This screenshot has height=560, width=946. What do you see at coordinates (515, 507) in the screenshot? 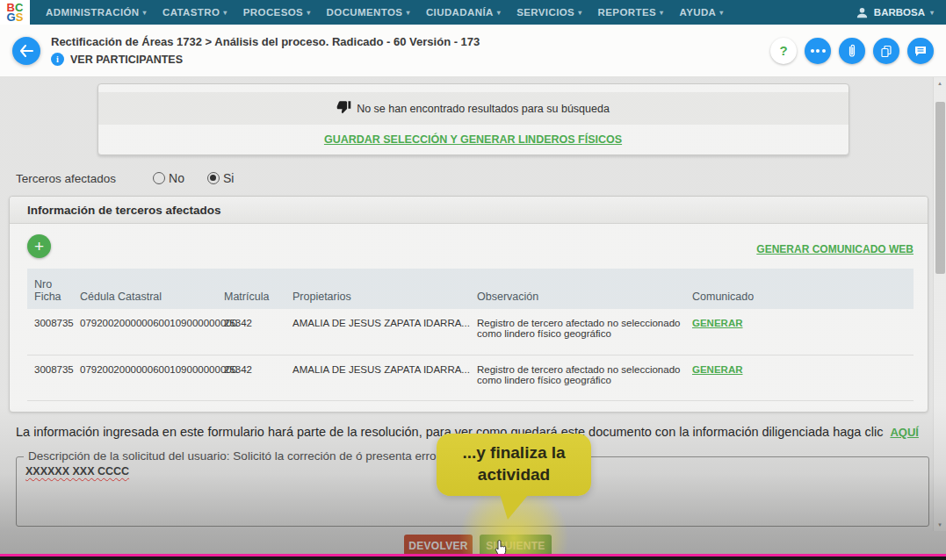
I see `tooltip-tail` at bounding box center [515, 507].